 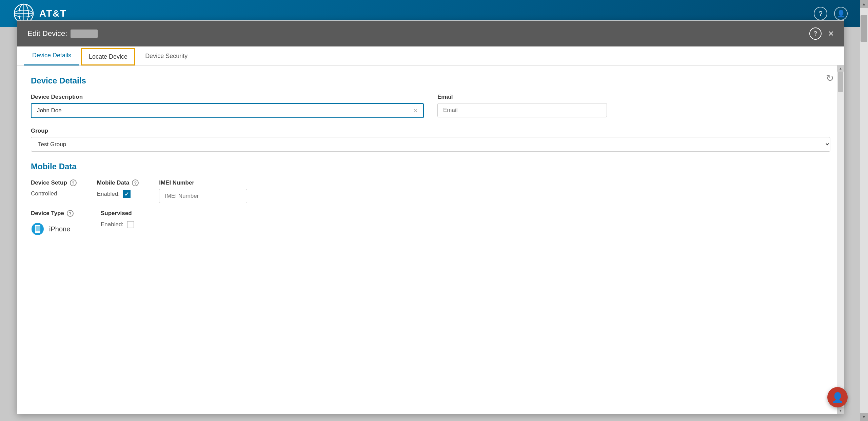 I want to click on supervised-group: Supervised Enabled:, so click(x=117, y=219).